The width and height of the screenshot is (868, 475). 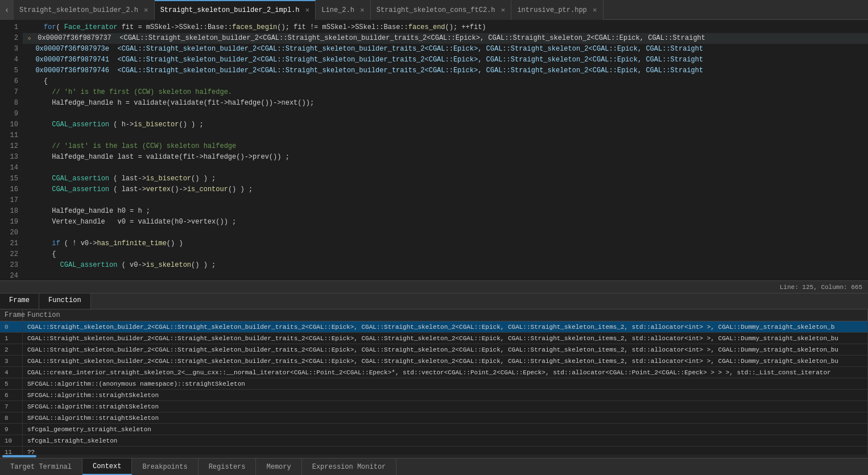 I want to click on code-text-23: CGAL_assertion ( v0->is_skeleton() ) ;, so click(x=122, y=265).